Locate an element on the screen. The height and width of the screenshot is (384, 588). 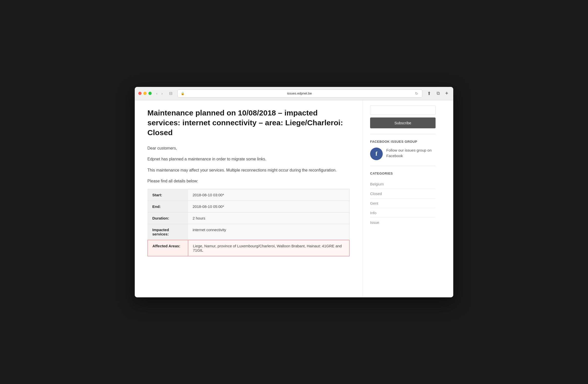
para1-text: Edpnet has planned a maintenance in orde… is located at coordinates (248, 159).